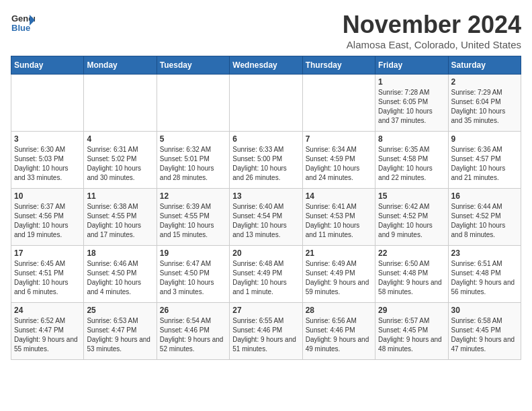  What do you see at coordinates (47, 335) in the screenshot?
I see `day-info: Sunrise: 6:52 AM Sunset: 4:47 PM Dayligh…` at bounding box center [47, 335].